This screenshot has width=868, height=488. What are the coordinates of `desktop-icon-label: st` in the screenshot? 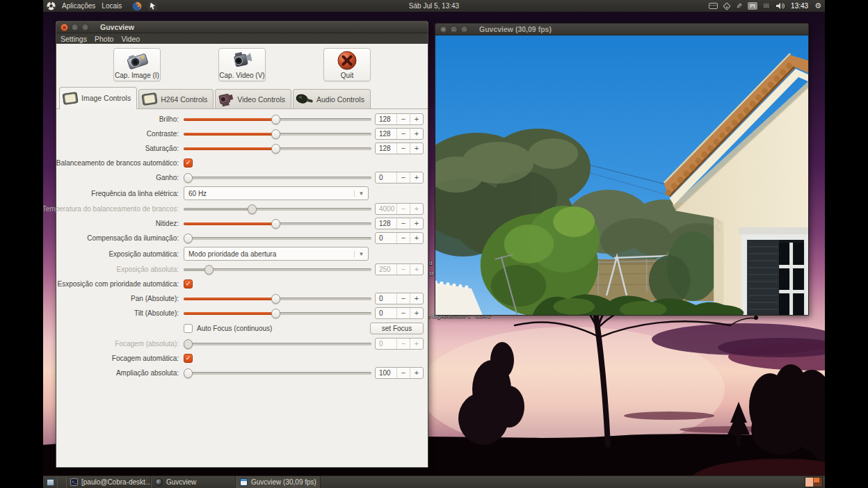 It's located at (431, 274).